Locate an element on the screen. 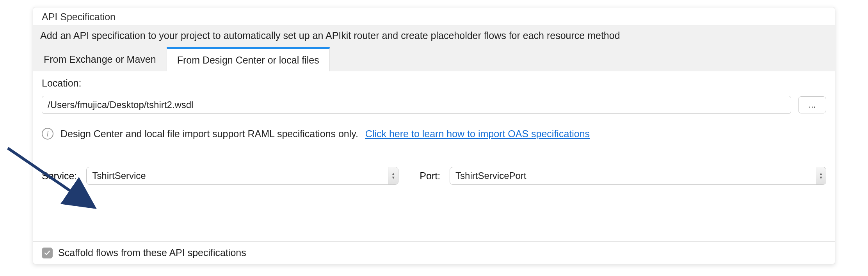  tab-exchange-or-maven: From Exchange or Maven is located at coordinates (100, 59).